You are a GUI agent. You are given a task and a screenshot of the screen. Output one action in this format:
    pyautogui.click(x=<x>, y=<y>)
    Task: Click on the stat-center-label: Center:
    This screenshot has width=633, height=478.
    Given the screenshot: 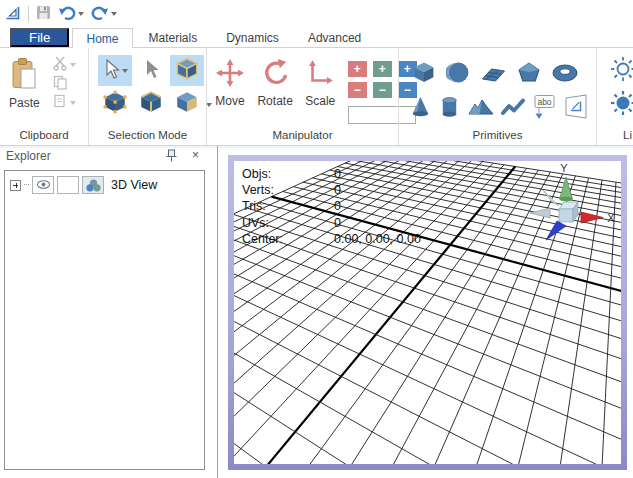 What is the action you would take?
    pyautogui.click(x=288, y=239)
    